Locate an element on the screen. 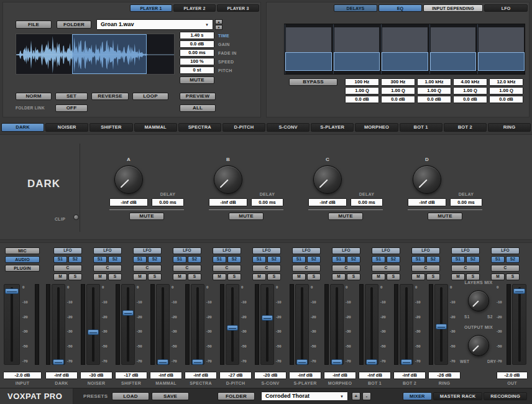 The height and width of the screenshot is (404, 532). view-mixer: MIXER is located at coordinates (418, 397).